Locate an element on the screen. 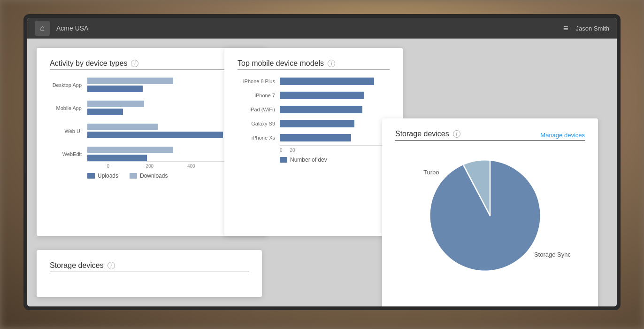 Image resolution: width=644 pixels, height=329 pixels. storage-popup-title: Storage devices i is located at coordinates (428, 134).